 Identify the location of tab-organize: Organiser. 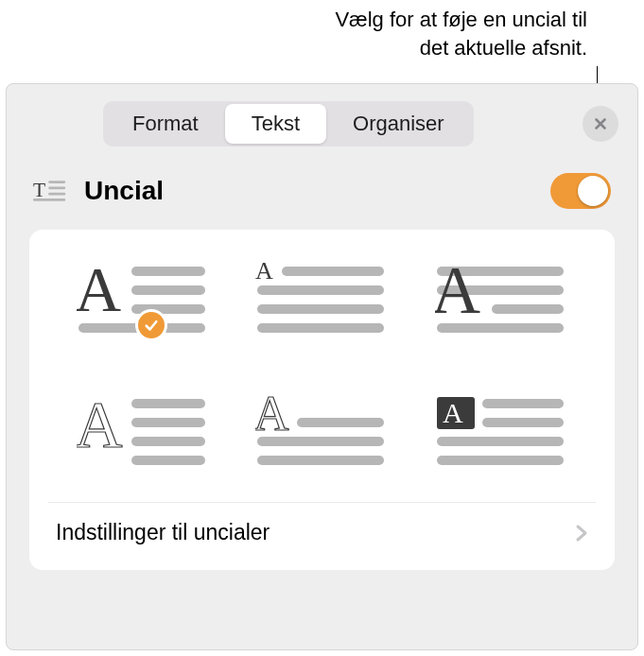
(399, 124).